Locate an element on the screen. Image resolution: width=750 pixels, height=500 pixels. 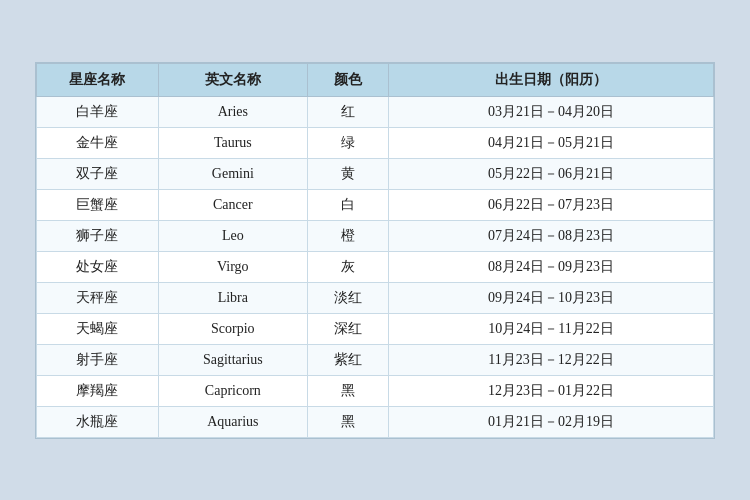
cell-date: 04月21日－05月21日 is located at coordinates (552, 142).